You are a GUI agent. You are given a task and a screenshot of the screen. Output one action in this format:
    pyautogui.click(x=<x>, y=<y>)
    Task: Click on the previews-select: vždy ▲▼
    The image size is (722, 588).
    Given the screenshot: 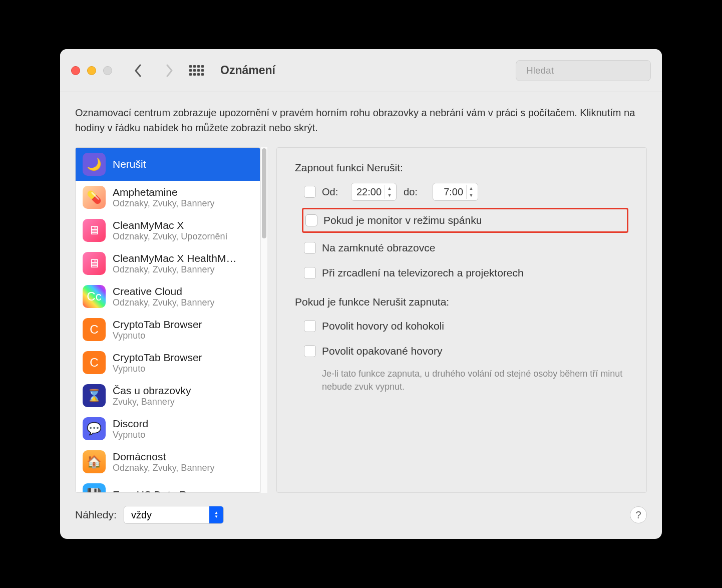 What is the action you would take?
    pyautogui.click(x=174, y=515)
    